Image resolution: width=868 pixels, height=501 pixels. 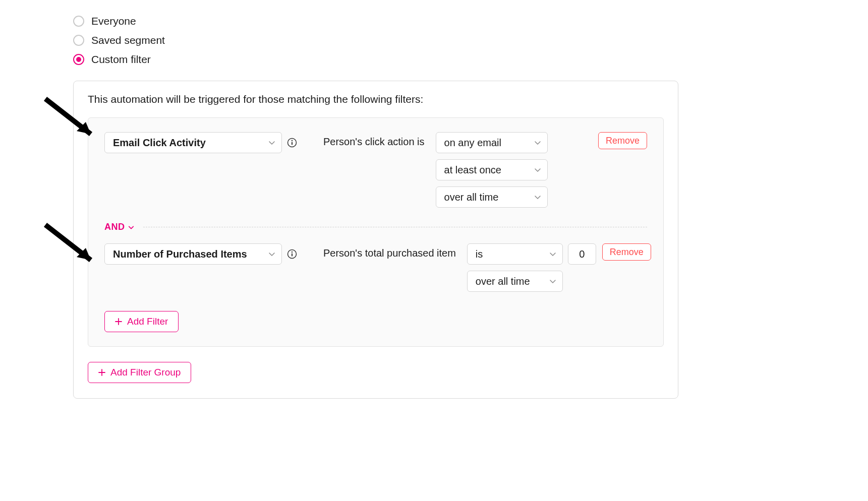 I want to click on filter-row-2: Number of Purchased Items Person's total…, so click(x=376, y=268).